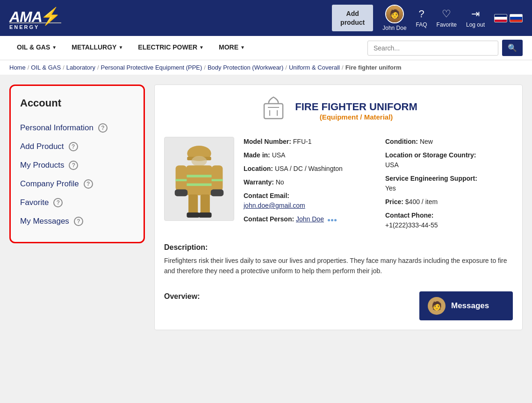 Image resolution: width=532 pixels, height=403 pixels. I want to click on breadcrumb-uniform-coverall: Uniform & Coverall, so click(314, 67).